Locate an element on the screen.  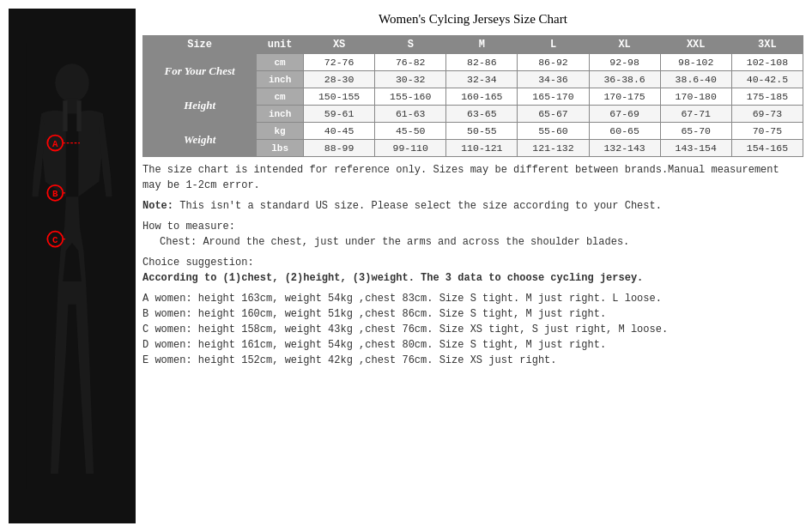
how-section: How to measure: Chest: Around the chest,… is located at coordinates (473, 234).